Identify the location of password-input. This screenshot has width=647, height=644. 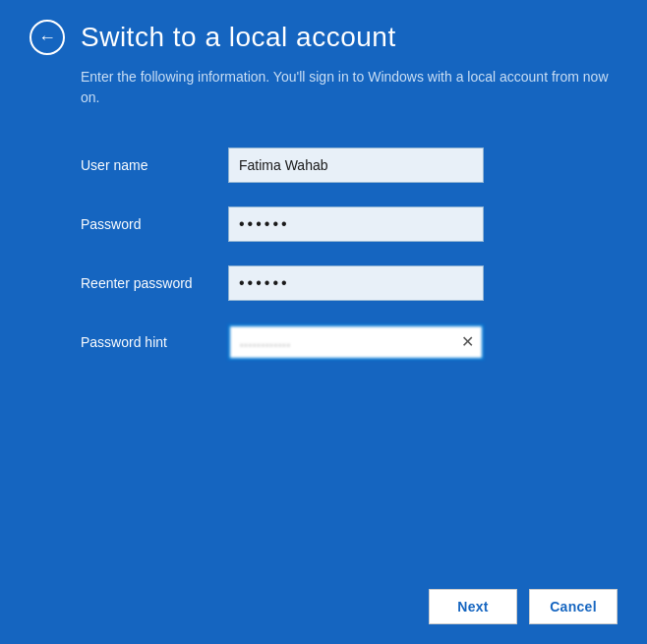
(356, 224).